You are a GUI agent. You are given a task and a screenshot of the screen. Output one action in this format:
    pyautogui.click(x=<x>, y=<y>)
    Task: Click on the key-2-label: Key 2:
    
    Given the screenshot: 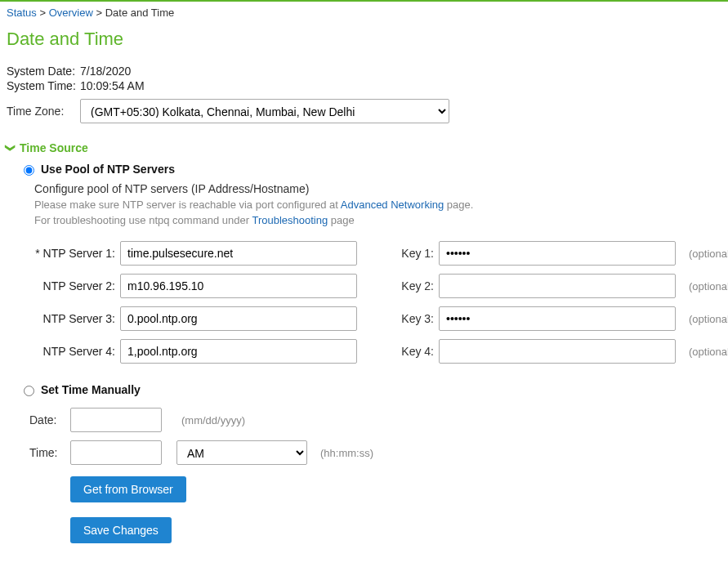 What is the action you would take?
    pyautogui.click(x=402, y=286)
    